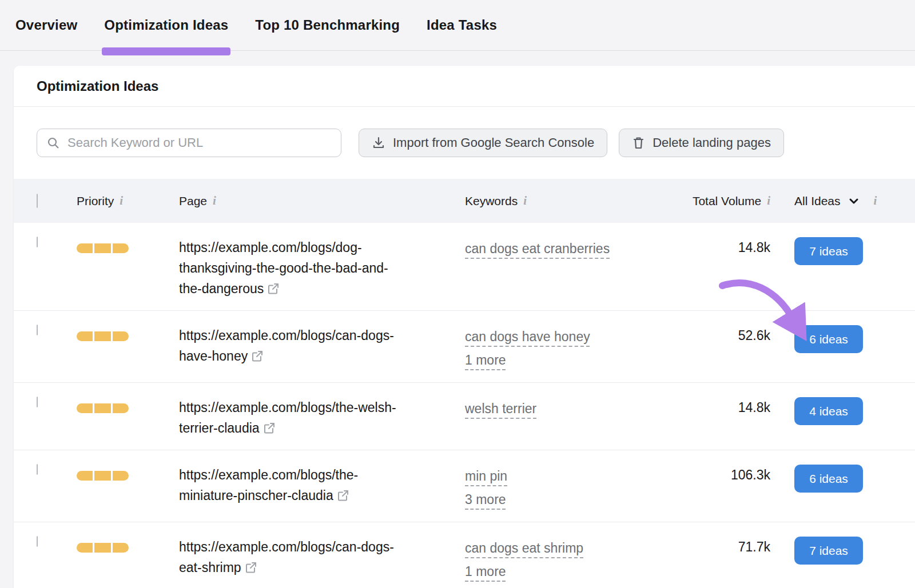 The height and width of the screenshot is (588, 915). I want to click on page-url-link: https://example.com/blogs/the-miniature-…, so click(288, 485).